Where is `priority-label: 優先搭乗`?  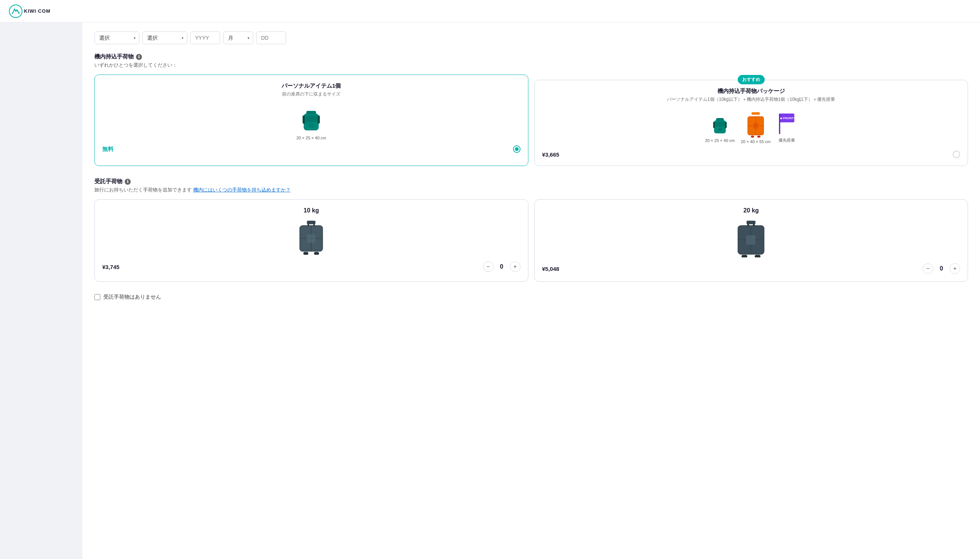
priority-label: 優先搭乗 is located at coordinates (787, 141).